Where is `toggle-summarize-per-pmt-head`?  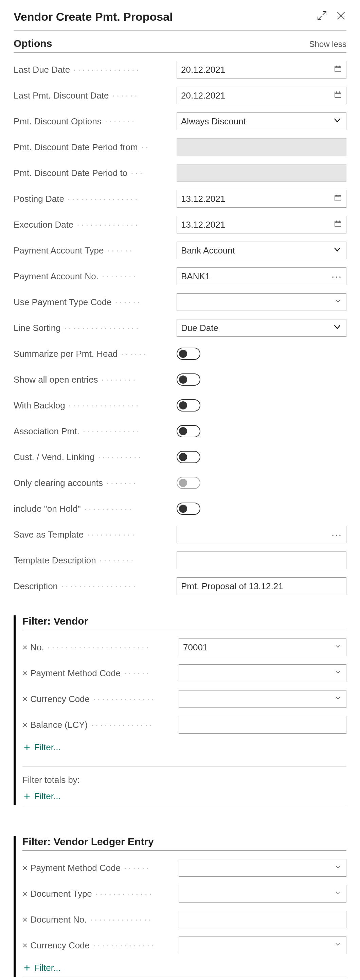 toggle-summarize-per-pmt-head is located at coordinates (189, 354).